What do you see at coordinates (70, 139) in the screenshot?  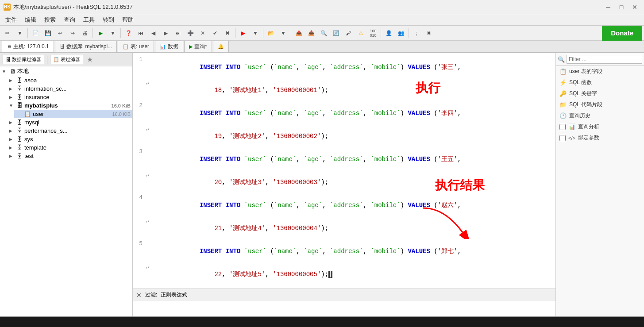 I see `tree-sys: ▶ 🗄 sys` at bounding box center [70, 139].